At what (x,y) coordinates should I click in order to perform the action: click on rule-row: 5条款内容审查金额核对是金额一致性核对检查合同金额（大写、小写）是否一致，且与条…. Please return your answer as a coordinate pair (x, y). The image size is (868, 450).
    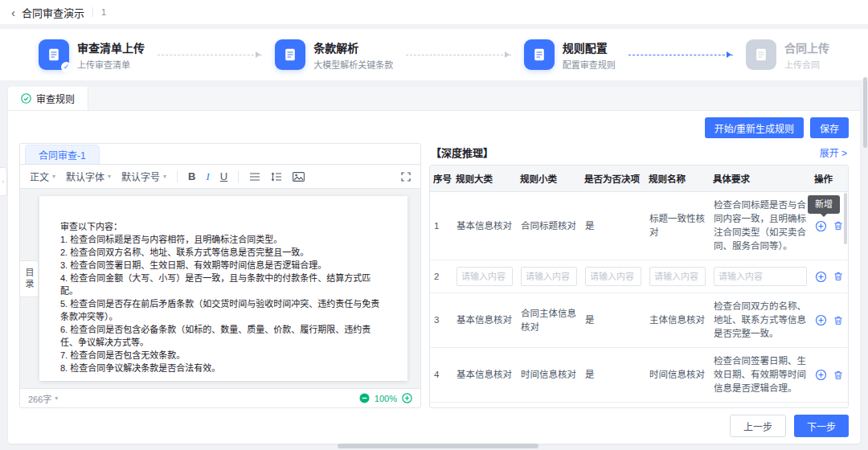
    Looking at the image, I should click on (639, 406).